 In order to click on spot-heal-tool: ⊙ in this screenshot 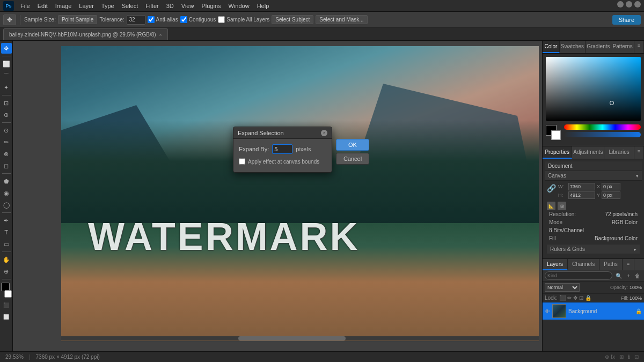, I will do `click(6, 130)`.